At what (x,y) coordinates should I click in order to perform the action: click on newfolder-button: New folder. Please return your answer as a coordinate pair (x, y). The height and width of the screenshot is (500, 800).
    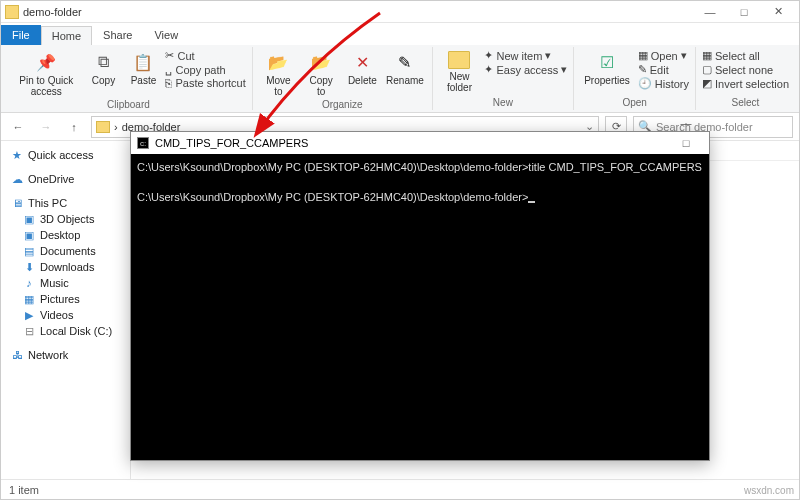
    Looking at the image, I should click on (460, 72).